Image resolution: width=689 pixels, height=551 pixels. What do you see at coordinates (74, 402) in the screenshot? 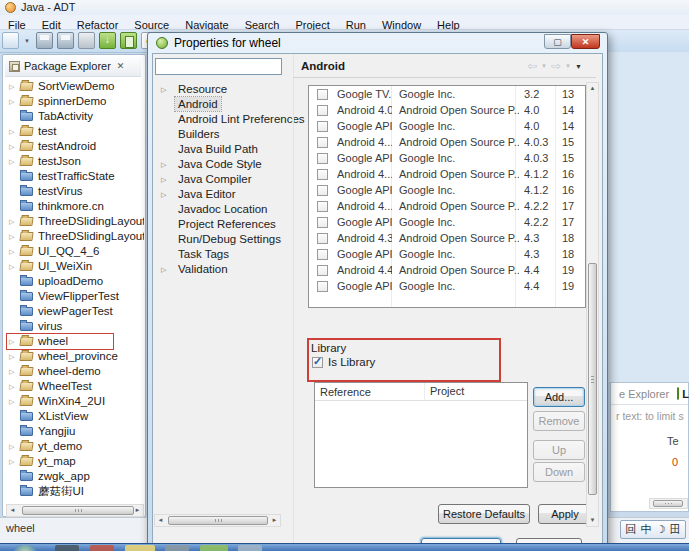
I see `package-explorer-item: ▷ WinXin4_2UI` at bounding box center [74, 402].